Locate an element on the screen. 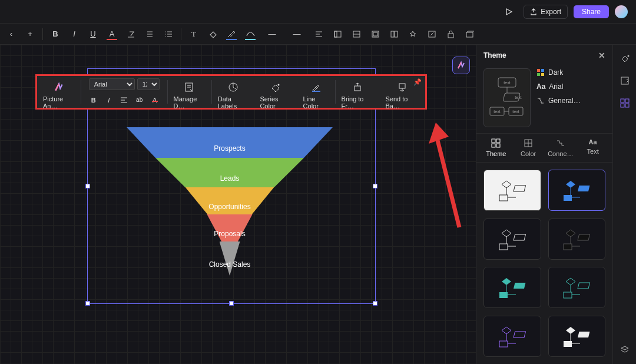 This screenshot has height=364, width=636. line-style-2-button: — is located at coordinates (297, 34).